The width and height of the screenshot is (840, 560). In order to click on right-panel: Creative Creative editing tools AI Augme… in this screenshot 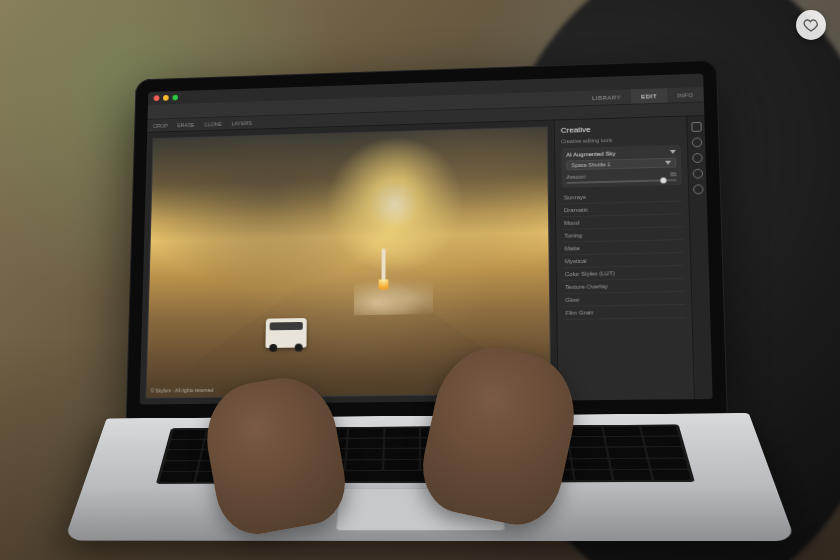, I will do `click(634, 258)`.